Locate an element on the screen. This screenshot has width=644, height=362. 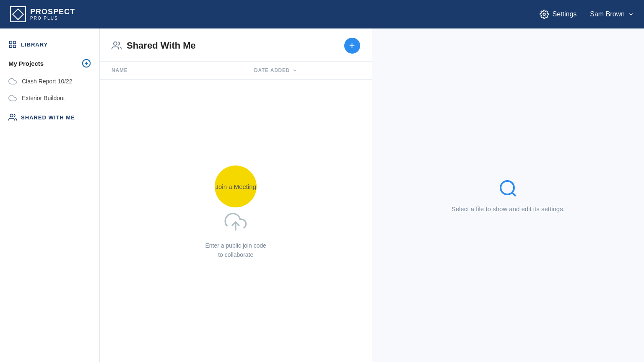
cloud-icon is located at coordinates (13, 81).